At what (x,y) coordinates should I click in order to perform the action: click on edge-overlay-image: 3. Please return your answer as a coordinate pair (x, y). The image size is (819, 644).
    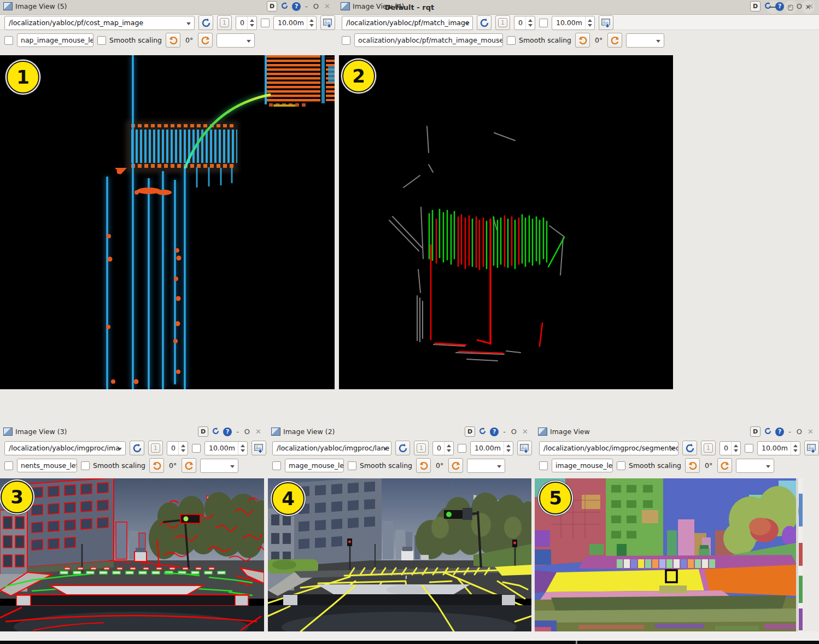
    Looking at the image, I should click on (132, 555).